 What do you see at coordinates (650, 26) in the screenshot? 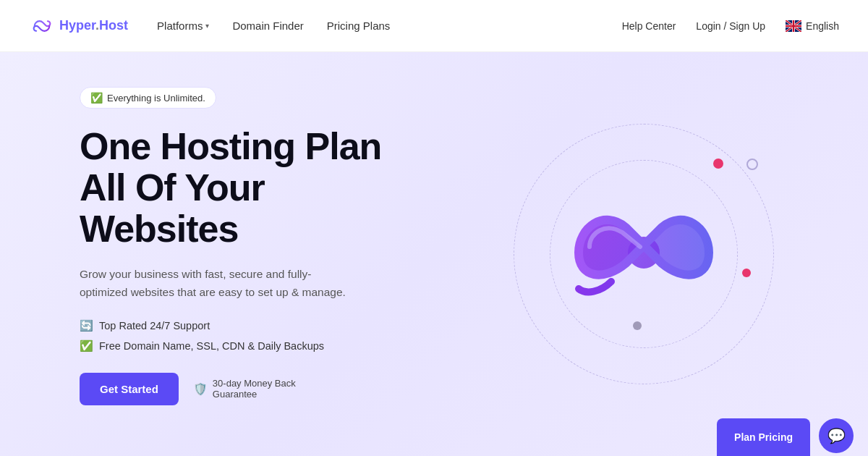
I see `help-center-link: Help Center` at bounding box center [650, 26].